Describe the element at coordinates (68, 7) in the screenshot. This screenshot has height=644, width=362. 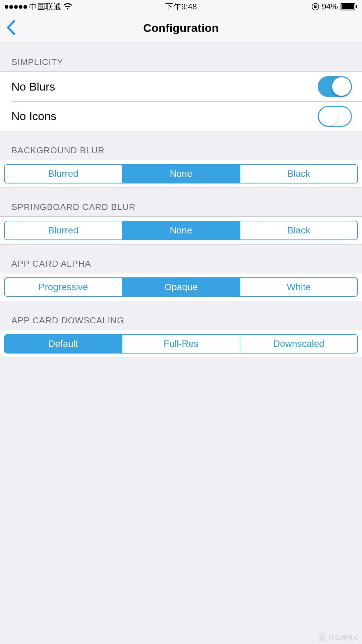
I see `wifi-icon` at that location.